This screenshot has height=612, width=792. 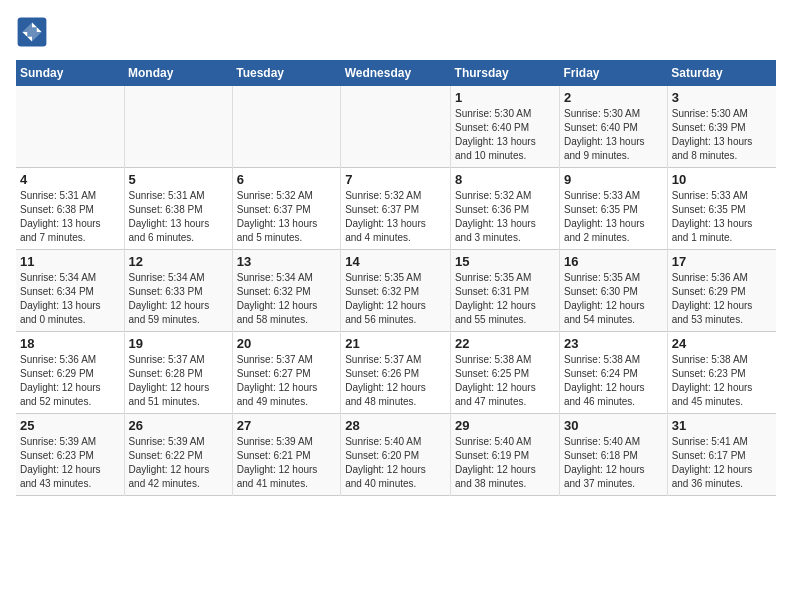 What do you see at coordinates (505, 344) in the screenshot?
I see `day-number: 22` at bounding box center [505, 344].